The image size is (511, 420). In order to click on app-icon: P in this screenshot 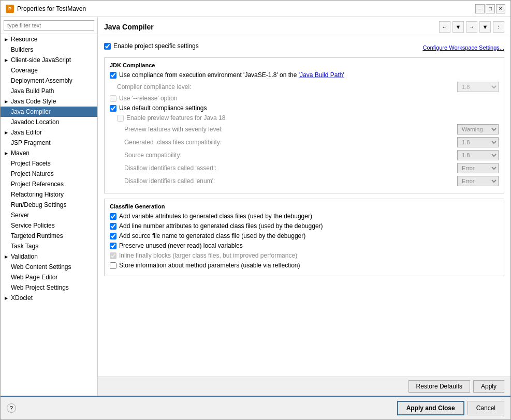, I will do `click(10, 9)`.